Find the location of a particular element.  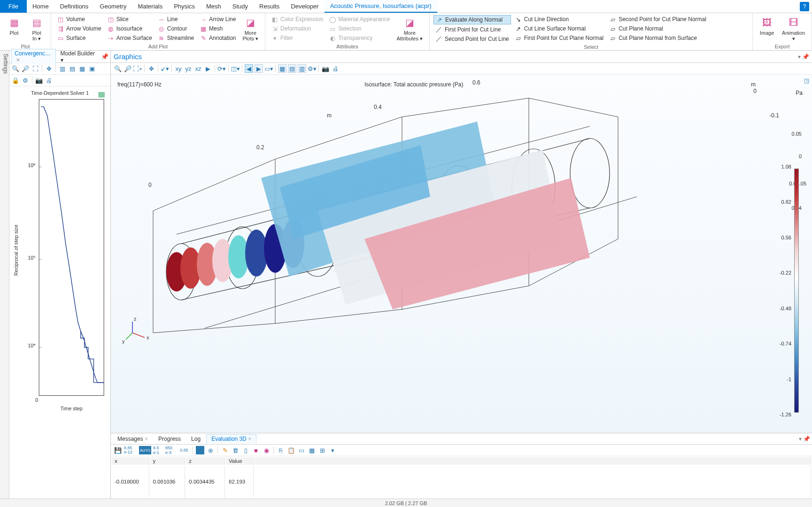

tab-physics: Physics is located at coordinates (184, 7).